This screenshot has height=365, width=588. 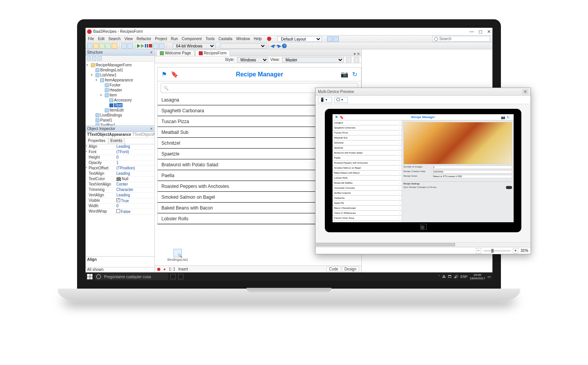 I want to click on prop-height: Height0, so click(x=120, y=158).